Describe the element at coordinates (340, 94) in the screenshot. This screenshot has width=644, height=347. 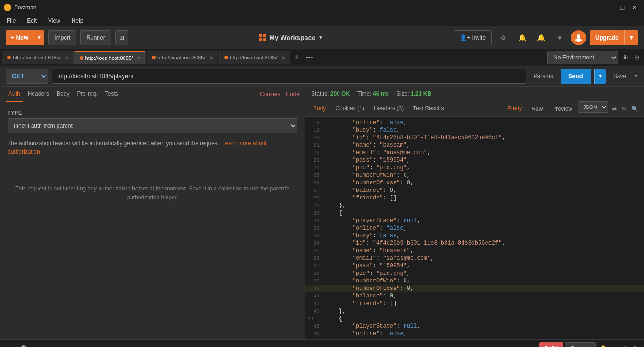
I see `status-value: 200 OK` at that location.